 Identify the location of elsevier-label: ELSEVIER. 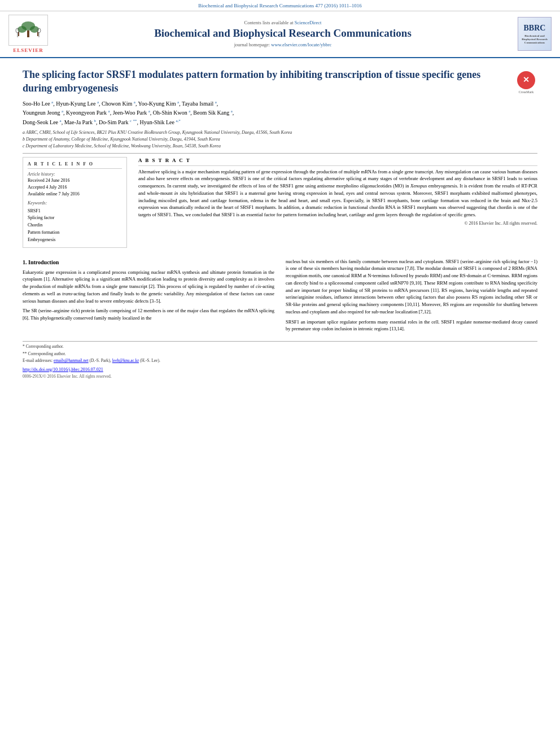
(28, 51).